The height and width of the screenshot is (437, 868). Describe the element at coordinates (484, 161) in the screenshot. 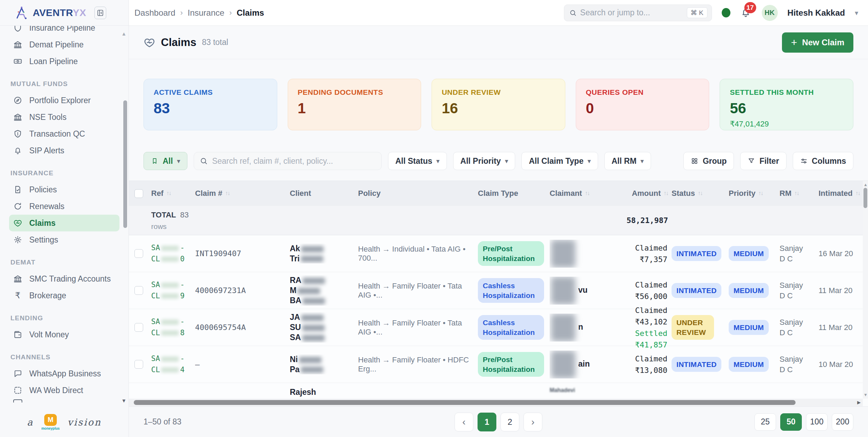

I see `priority-filter-dropdown: All Priority▾` at that location.